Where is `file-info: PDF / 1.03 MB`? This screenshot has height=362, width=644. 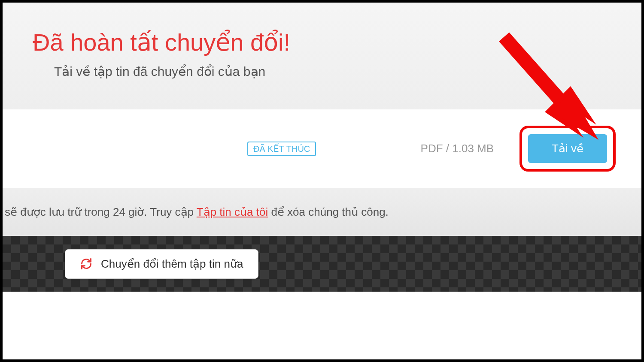 file-info: PDF / 1.03 MB is located at coordinates (458, 148).